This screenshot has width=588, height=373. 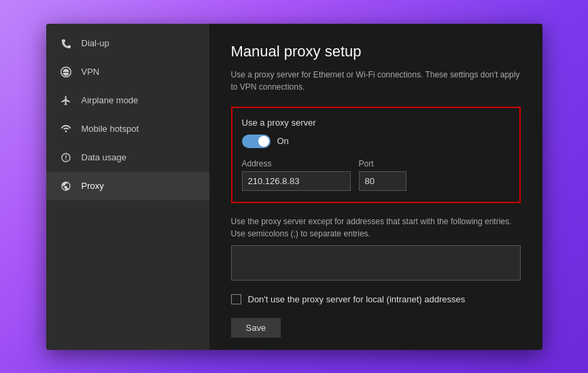 I want to click on address-label: Address, so click(x=296, y=164).